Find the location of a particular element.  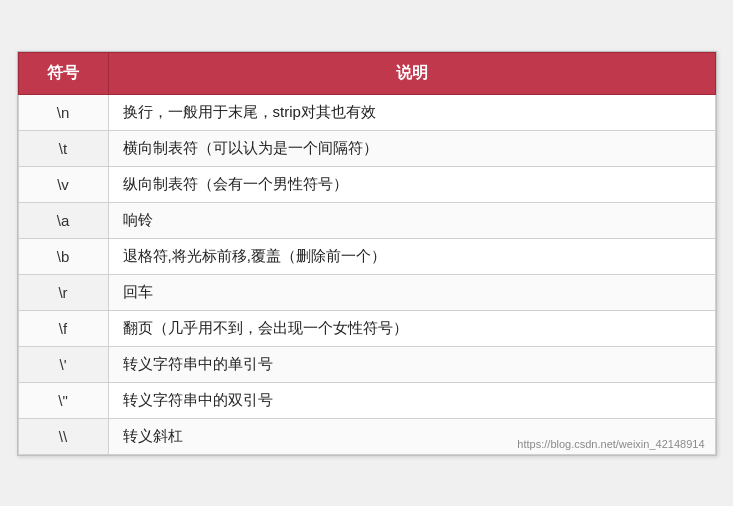

col-header-description: 说明 is located at coordinates (412, 73).